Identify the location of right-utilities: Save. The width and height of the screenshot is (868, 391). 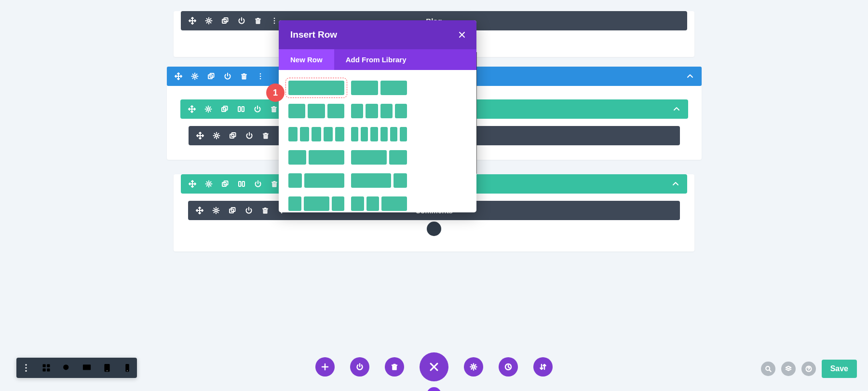
(809, 369).